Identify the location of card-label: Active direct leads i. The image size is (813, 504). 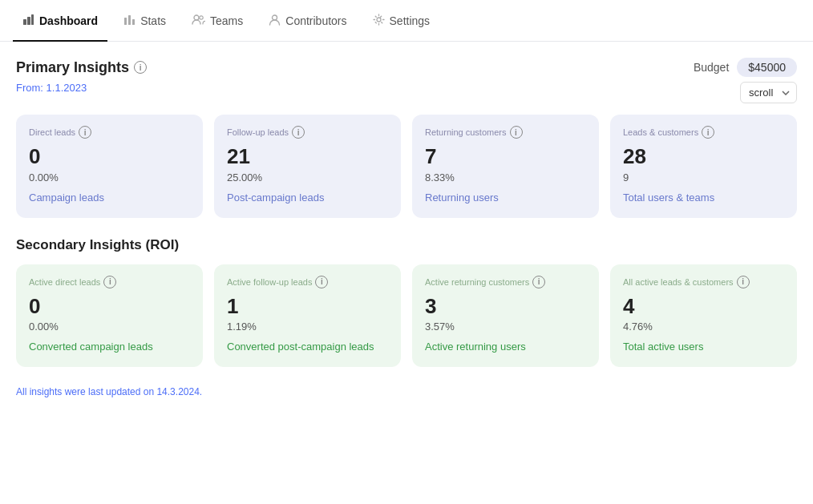
(109, 282).